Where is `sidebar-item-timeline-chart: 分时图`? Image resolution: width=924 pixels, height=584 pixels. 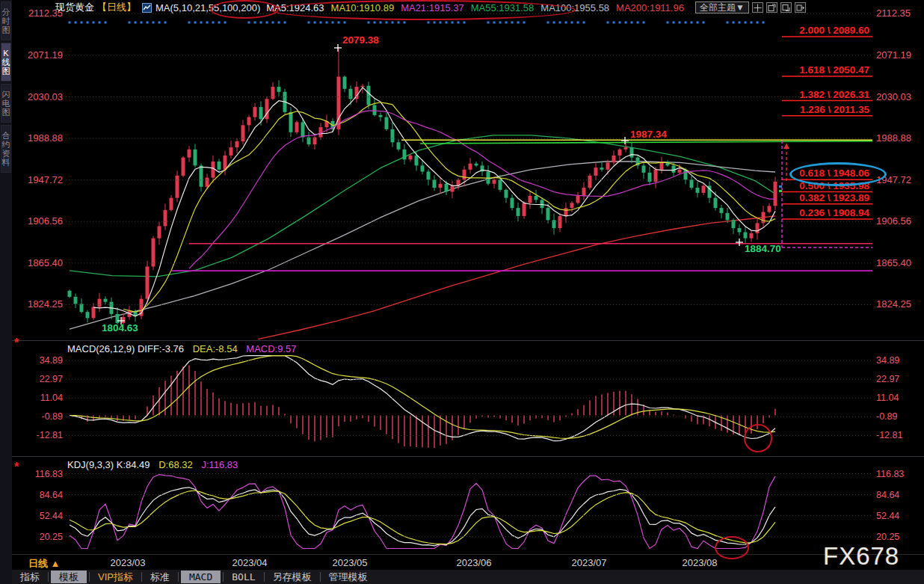
sidebar-item-timeline-chart: 分时图 is located at coordinates (6, 21).